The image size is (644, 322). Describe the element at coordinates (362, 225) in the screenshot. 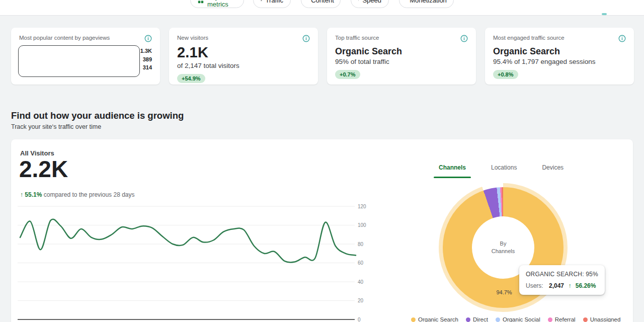

I see `svg-text: 100` at that location.